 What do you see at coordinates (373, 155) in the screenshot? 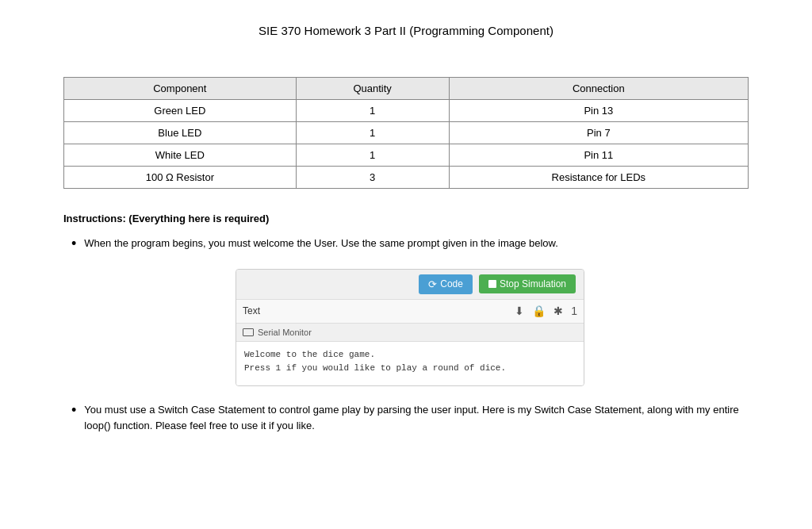
I see `table-cell-2-1: 1` at bounding box center [373, 155].